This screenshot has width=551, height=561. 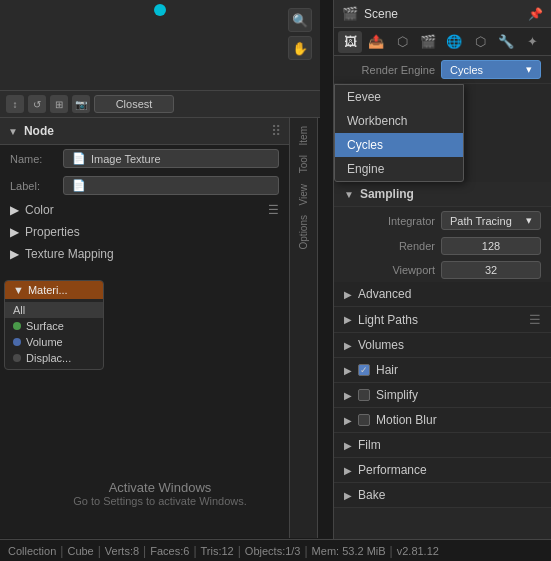 I want to click on props-pin: 📌, so click(x=536, y=14).